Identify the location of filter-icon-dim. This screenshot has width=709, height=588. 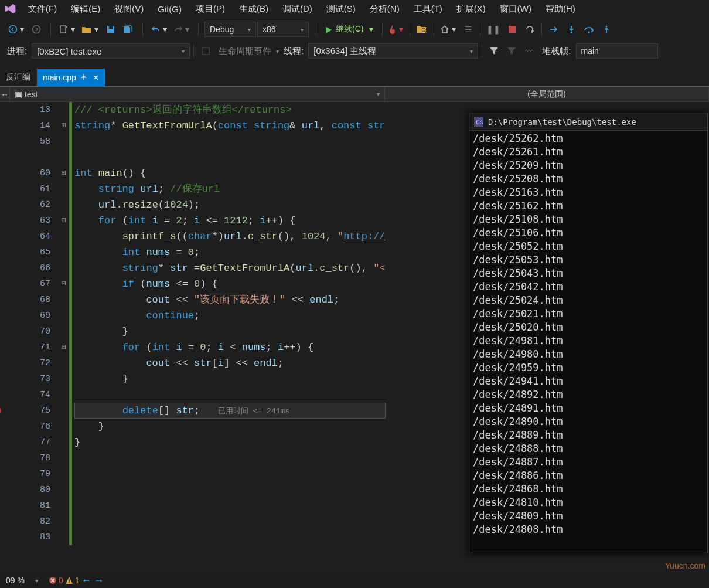
(512, 51).